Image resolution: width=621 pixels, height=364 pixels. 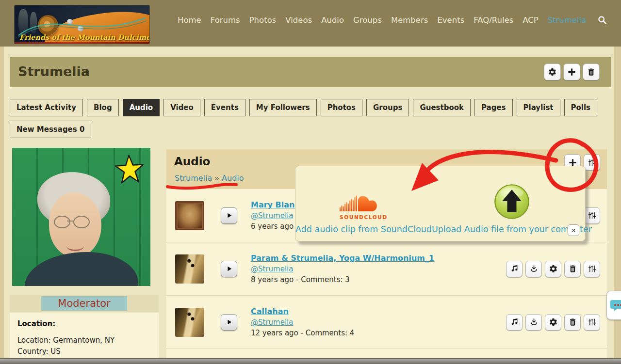 What do you see at coordinates (189, 20) in the screenshot?
I see `nav-item-home: Home` at bounding box center [189, 20].